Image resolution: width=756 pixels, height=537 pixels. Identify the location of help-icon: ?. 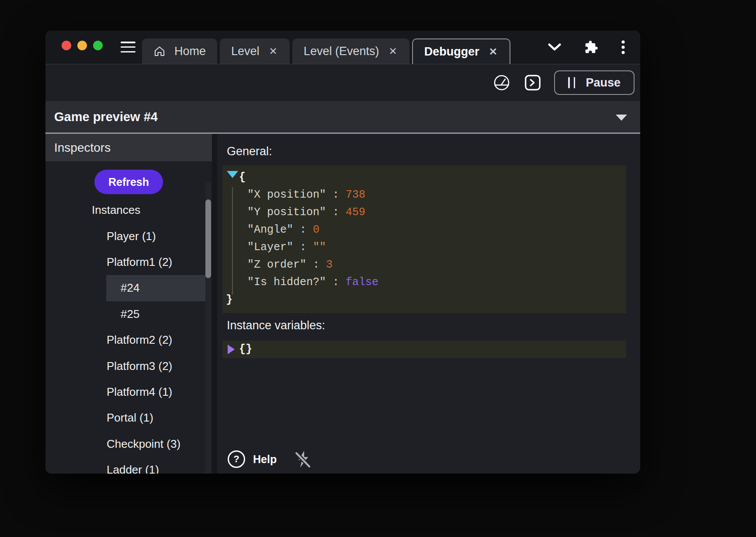
(236, 459).